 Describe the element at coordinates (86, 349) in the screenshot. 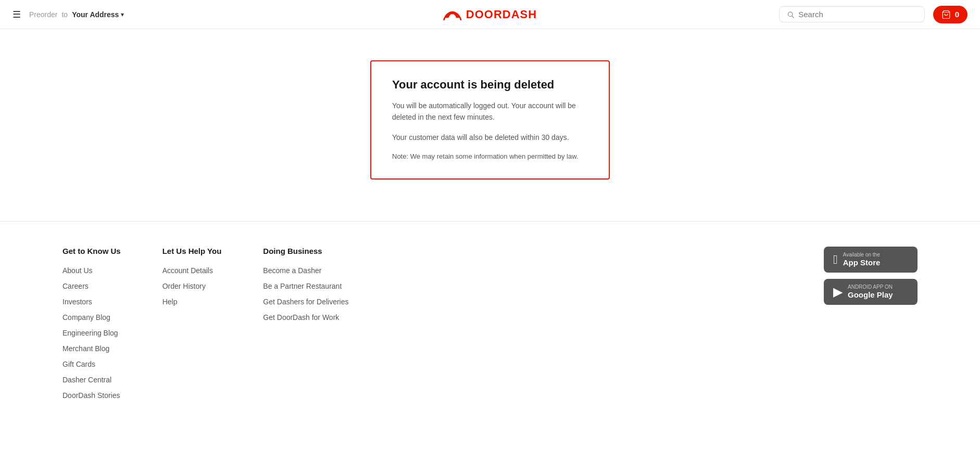

I see `footer-link-merchant-blog: Merchant Blog` at that location.